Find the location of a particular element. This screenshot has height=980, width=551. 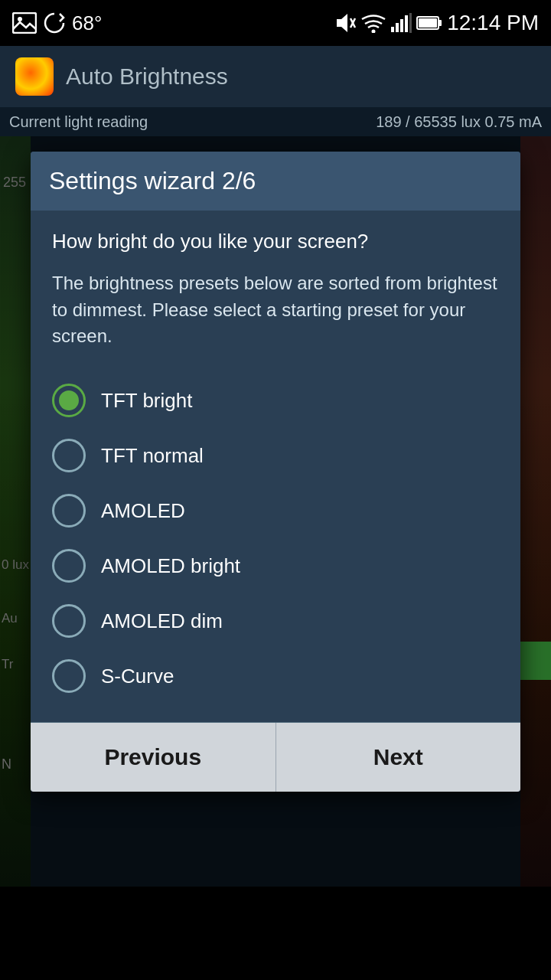

radio-label-tft-bright: TFT bright is located at coordinates (147, 401).